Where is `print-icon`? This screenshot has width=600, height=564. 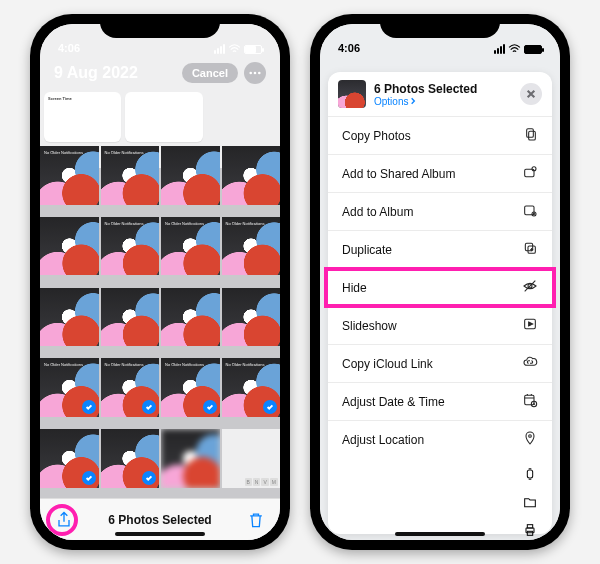 print-icon is located at coordinates (530, 531).